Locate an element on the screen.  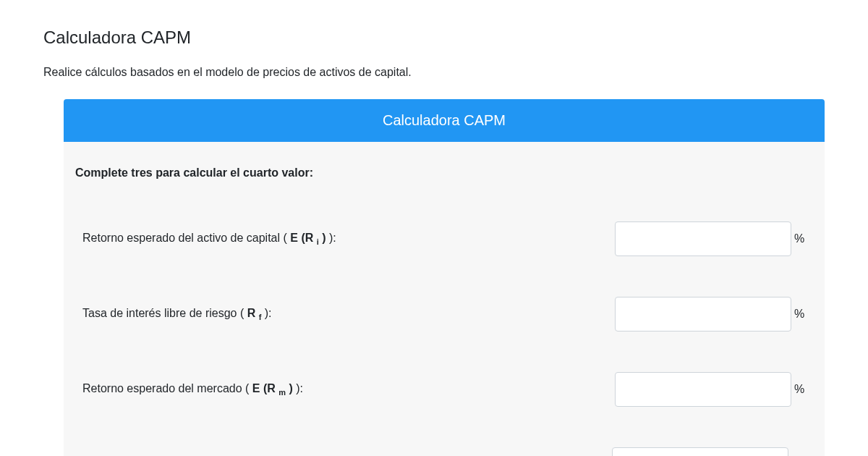
risk-free-rate-input is located at coordinates (703, 314).